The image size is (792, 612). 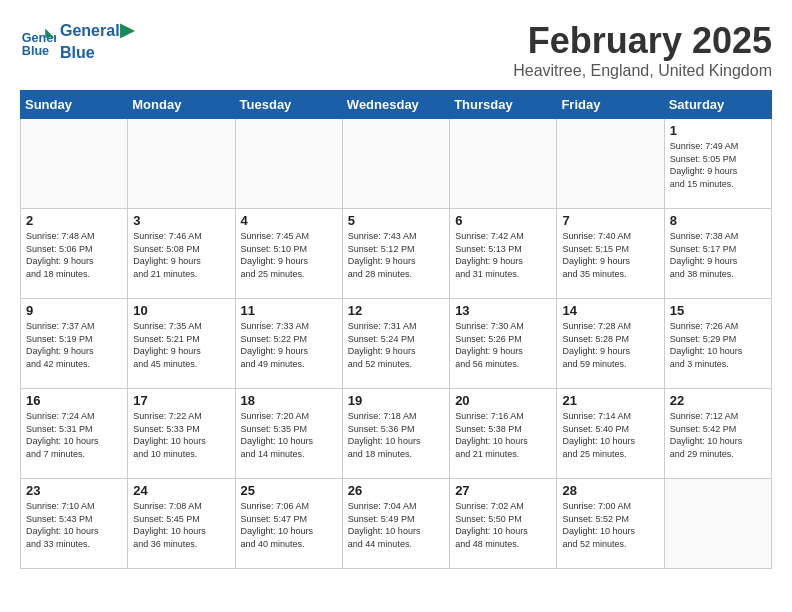 What do you see at coordinates (181, 435) in the screenshot?
I see `day-info: Sunrise: 7:22 AM Sunset: 5:33 PM Dayligh…` at bounding box center [181, 435].